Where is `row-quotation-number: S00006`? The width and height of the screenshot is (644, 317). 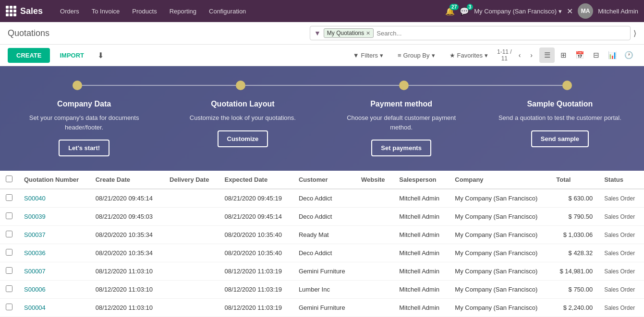 row-quotation-number: S00006 is located at coordinates (54, 290).